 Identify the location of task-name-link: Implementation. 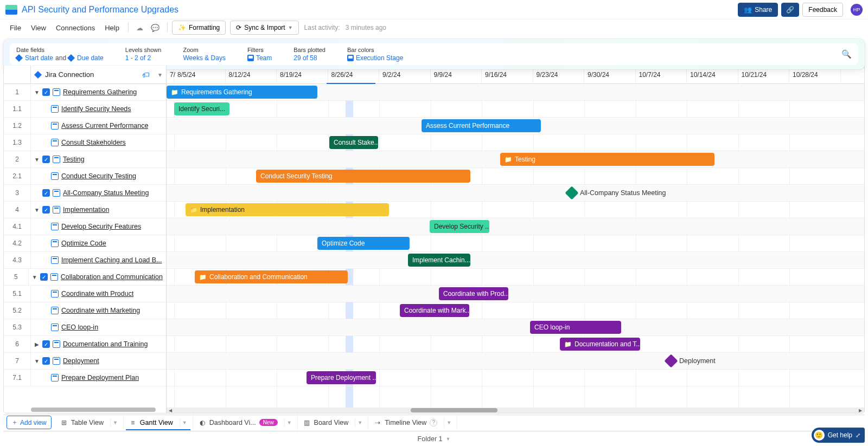
(86, 210).